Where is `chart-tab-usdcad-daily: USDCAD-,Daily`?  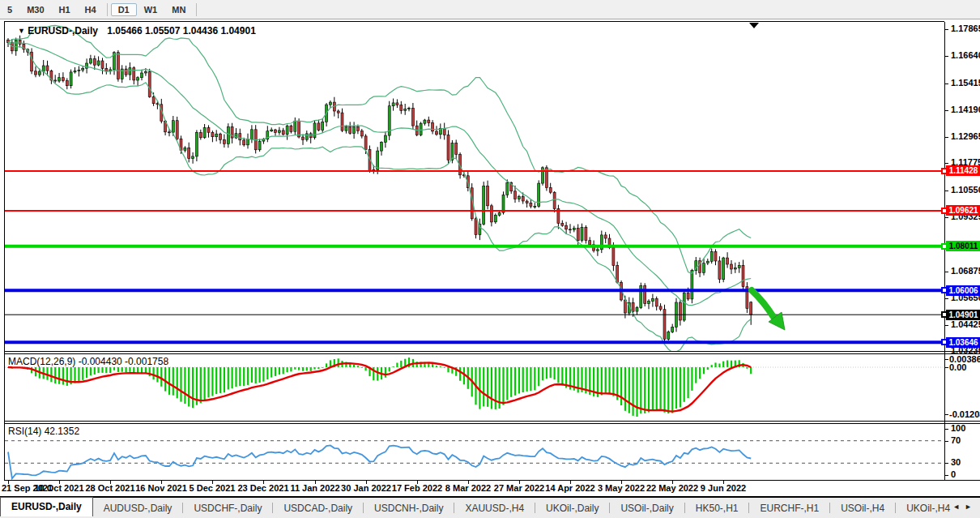
chart-tab-usdcad-daily: USDCAD-,Daily is located at coordinates (317, 508).